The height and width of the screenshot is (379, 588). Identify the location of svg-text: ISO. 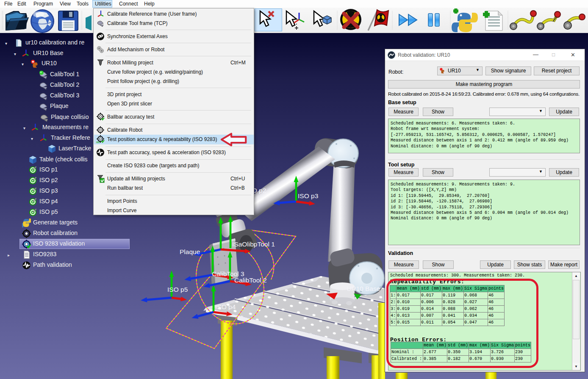
(98, 142).